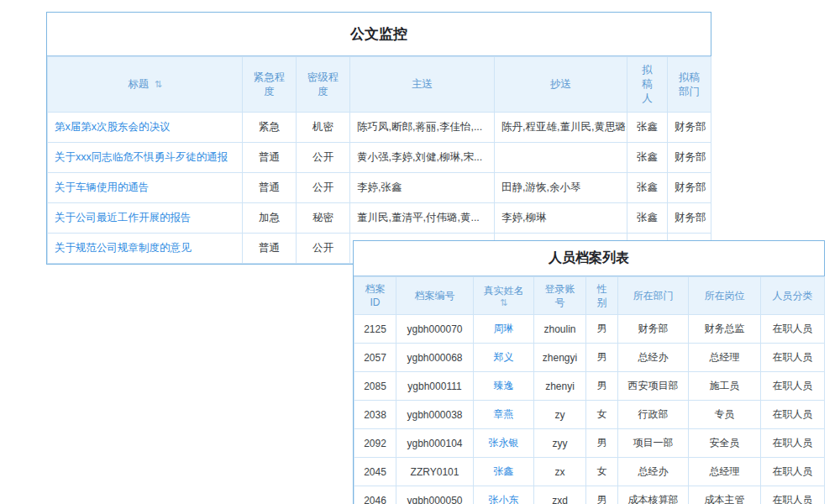  Describe the element at coordinates (435, 358) in the screenshot. I see `cell-archive-no: ygbh000068` at that location.